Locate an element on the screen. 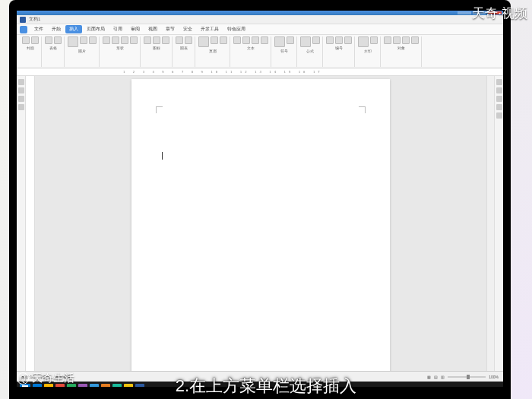 Image resolution: width=532 pixels, height=399 pixels. ribbon-group-label: 文本 is located at coordinates (251, 48).